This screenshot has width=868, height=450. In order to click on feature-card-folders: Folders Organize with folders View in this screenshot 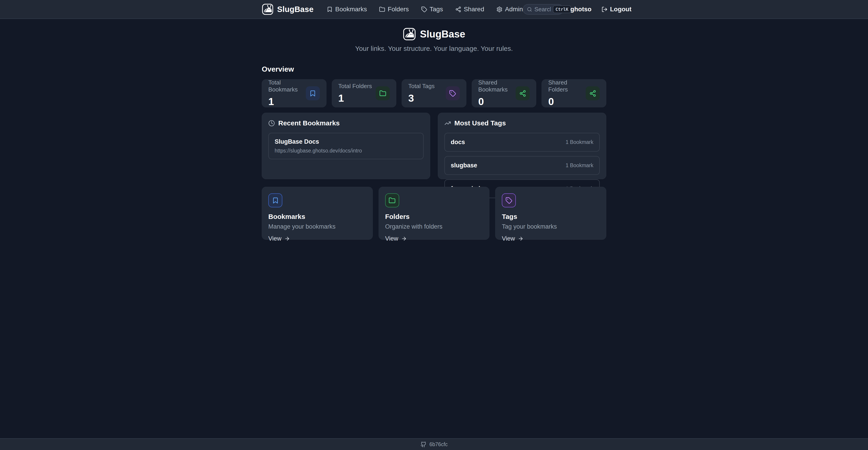, I will do `click(434, 214)`.